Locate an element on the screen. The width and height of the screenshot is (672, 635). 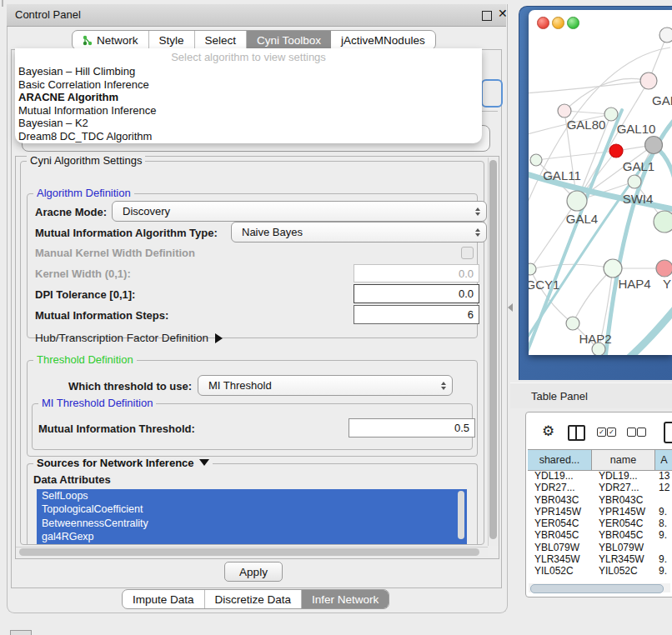
table-row: YBL079WYBL079W is located at coordinates (600, 548).